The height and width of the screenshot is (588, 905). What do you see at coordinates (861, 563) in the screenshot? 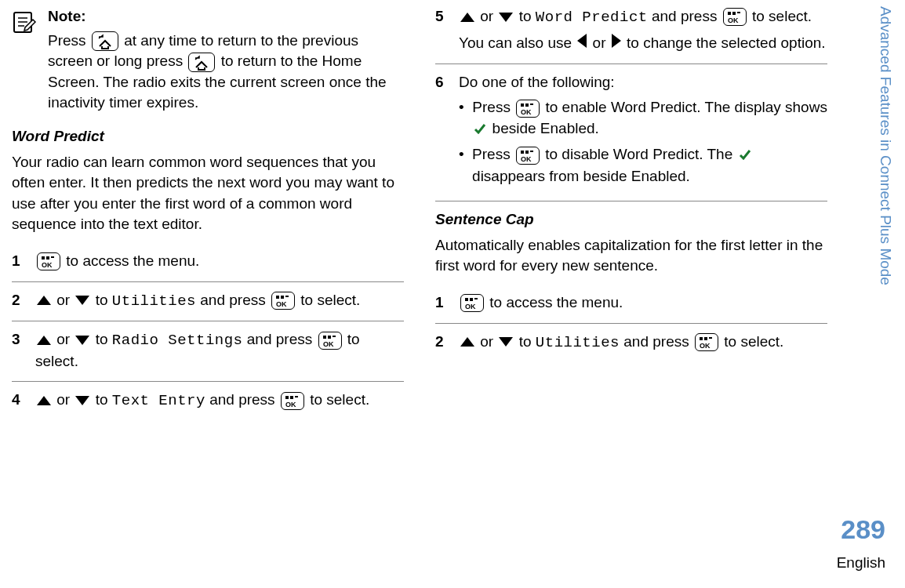
I see `language-label: English` at bounding box center [861, 563].